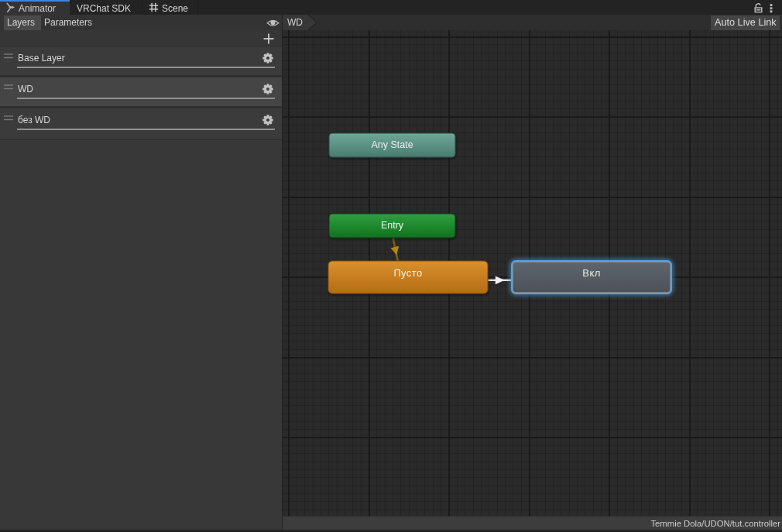 The width and height of the screenshot is (782, 532). Describe the element at coordinates (392, 144) in the screenshot. I see `svg-text: Any State` at that location.